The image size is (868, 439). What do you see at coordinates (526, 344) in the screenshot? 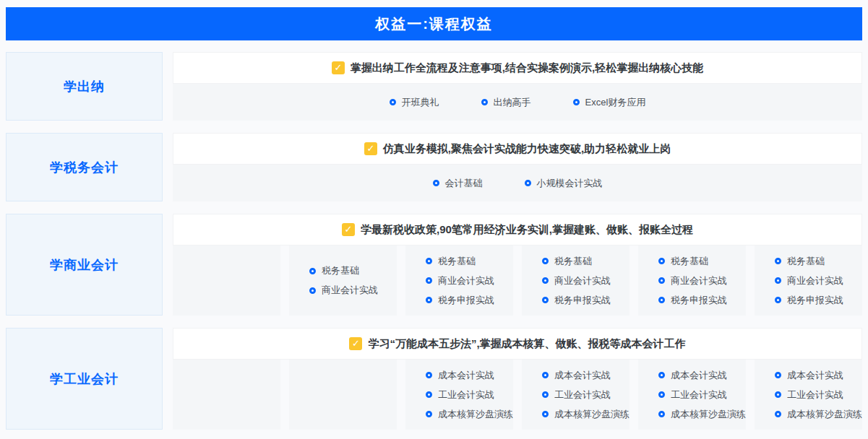
I see `headline-text: 学习“万能成本五步法”,掌握成本核算、做账、报税等成本会计工作` at bounding box center [526, 344].